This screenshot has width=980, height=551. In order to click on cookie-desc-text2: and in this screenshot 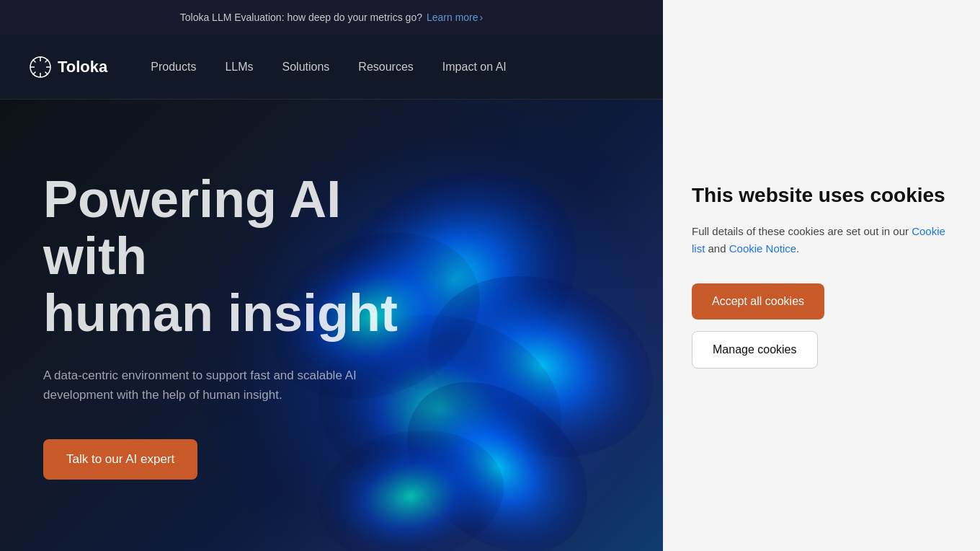, I will do `click(716, 248)`.